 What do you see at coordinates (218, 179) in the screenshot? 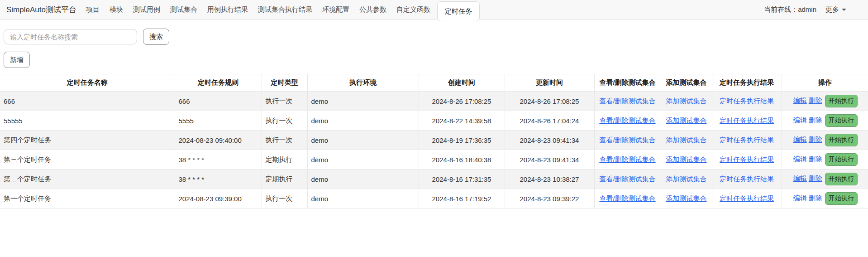
I see `cell-task-rule: 38 * * * *` at bounding box center [218, 179].